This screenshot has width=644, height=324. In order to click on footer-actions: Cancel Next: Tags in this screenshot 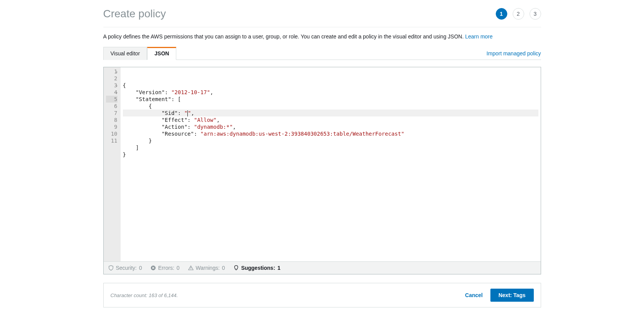, I will do `click(499, 295)`.